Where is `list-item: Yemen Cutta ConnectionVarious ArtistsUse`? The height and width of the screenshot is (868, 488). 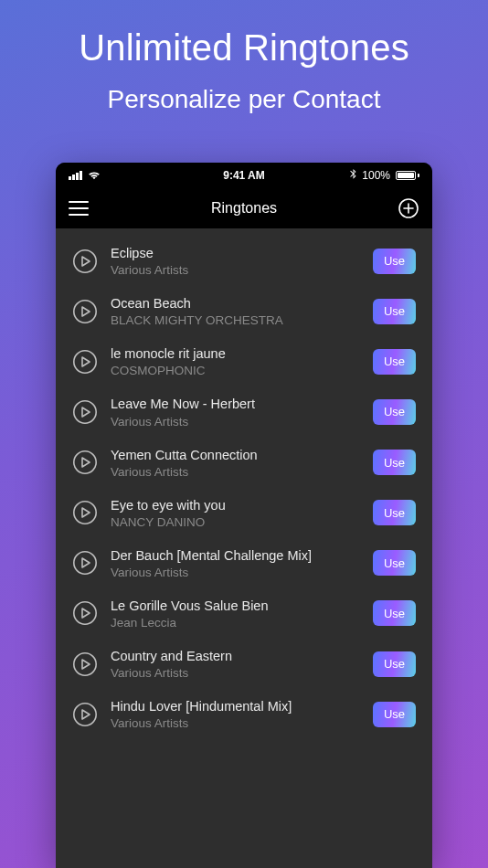 list-item: Yemen Cutta ConnectionVarious ArtistsUse is located at coordinates (244, 462).